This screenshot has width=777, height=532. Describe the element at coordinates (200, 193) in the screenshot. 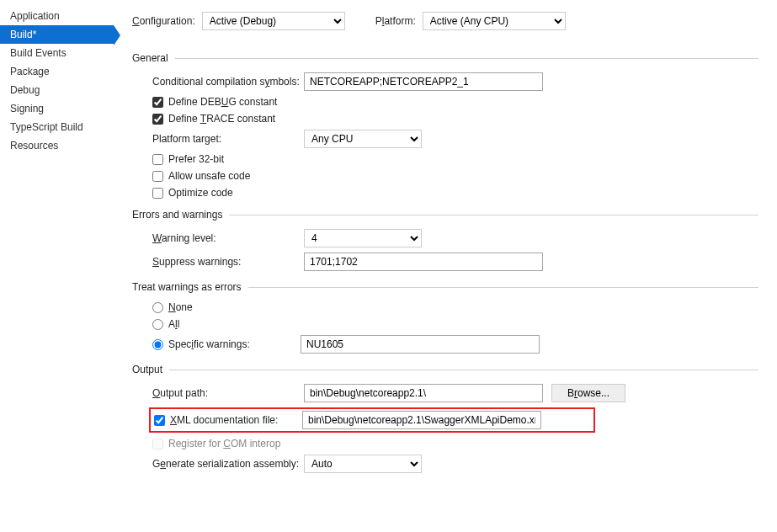

I see `optimize-label: Optimize code` at that location.